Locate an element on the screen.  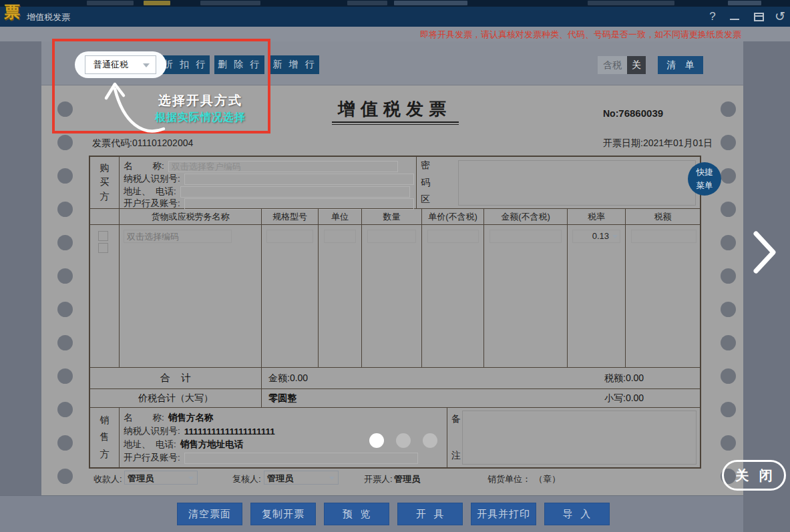
tax-included-label: 含税 is located at coordinates (612, 65).